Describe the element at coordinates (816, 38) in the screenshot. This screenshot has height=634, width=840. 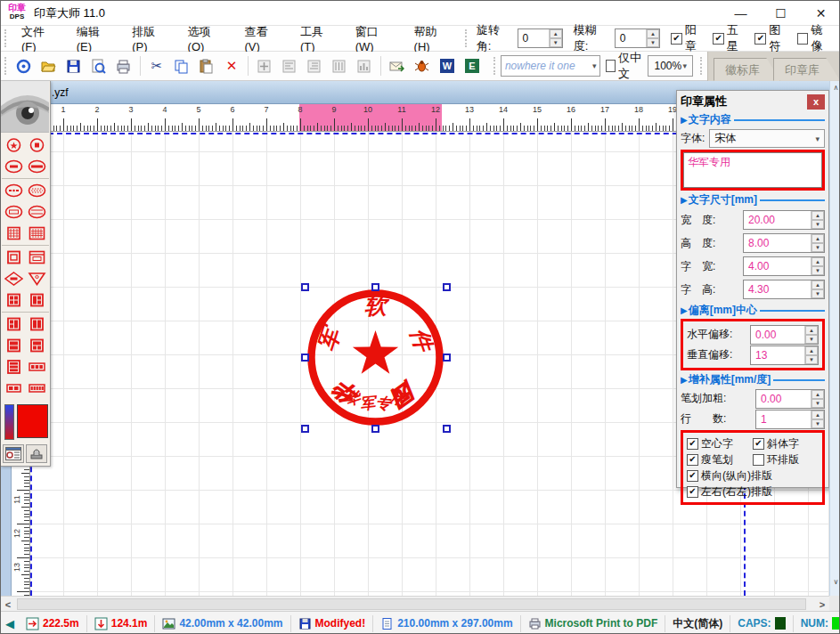
I see `toggle-镜像: 镜像` at that location.